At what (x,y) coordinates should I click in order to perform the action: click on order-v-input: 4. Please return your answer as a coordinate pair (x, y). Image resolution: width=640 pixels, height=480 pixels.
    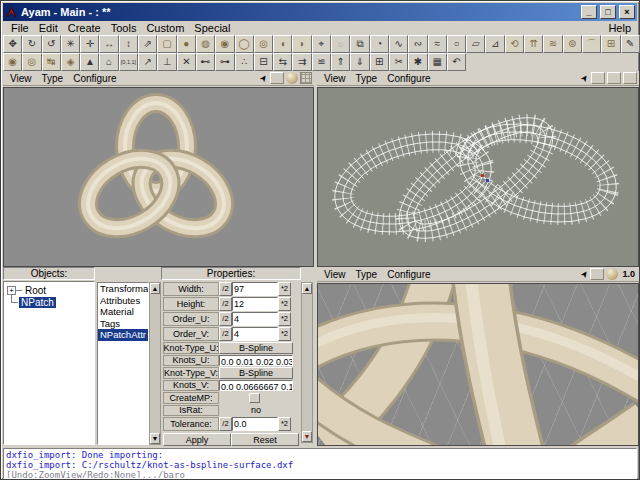
    Looking at the image, I should click on (255, 334).